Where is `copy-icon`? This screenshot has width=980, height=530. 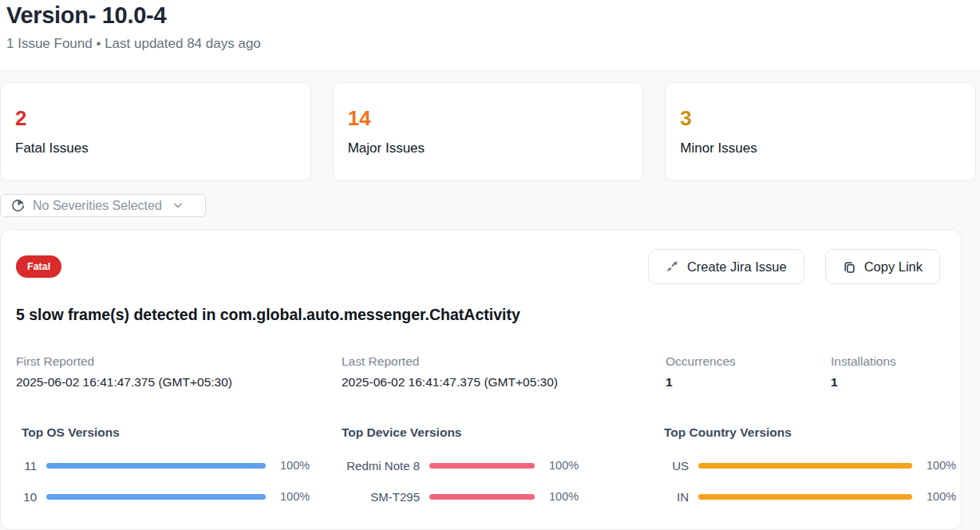
copy-icon is located at coordinates (849, 267).